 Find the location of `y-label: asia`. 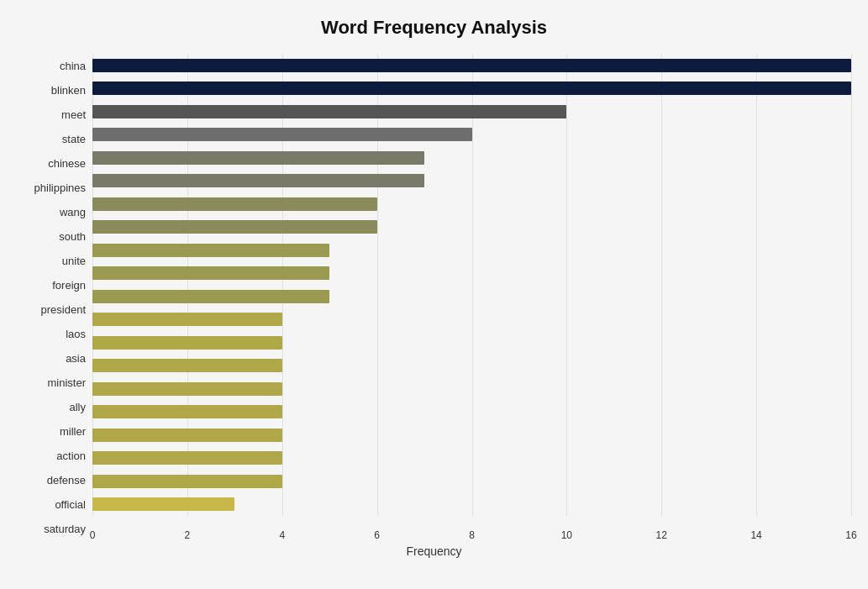

y-label: asia is located at coordinates (76, 358).